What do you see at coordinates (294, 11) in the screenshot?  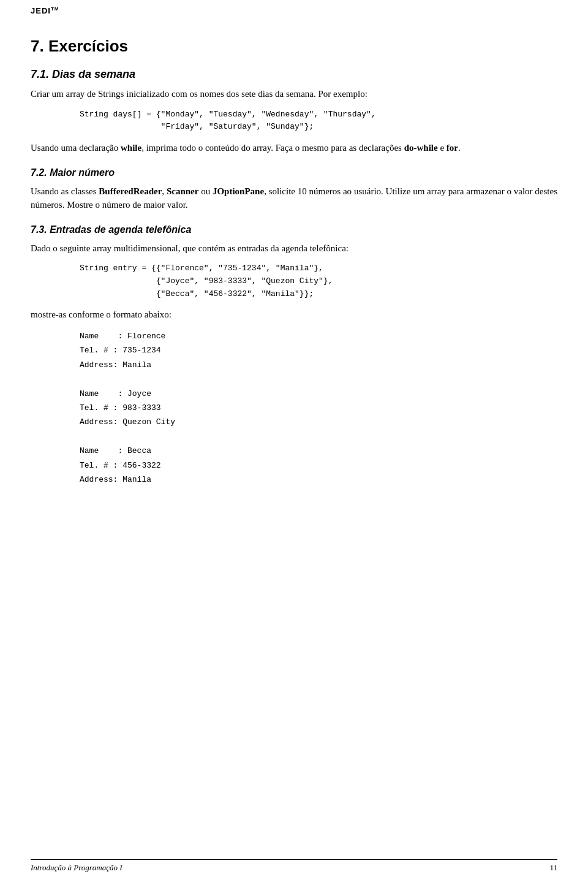 I see `page-header: JEDITM` at bounding box center [294, 11].